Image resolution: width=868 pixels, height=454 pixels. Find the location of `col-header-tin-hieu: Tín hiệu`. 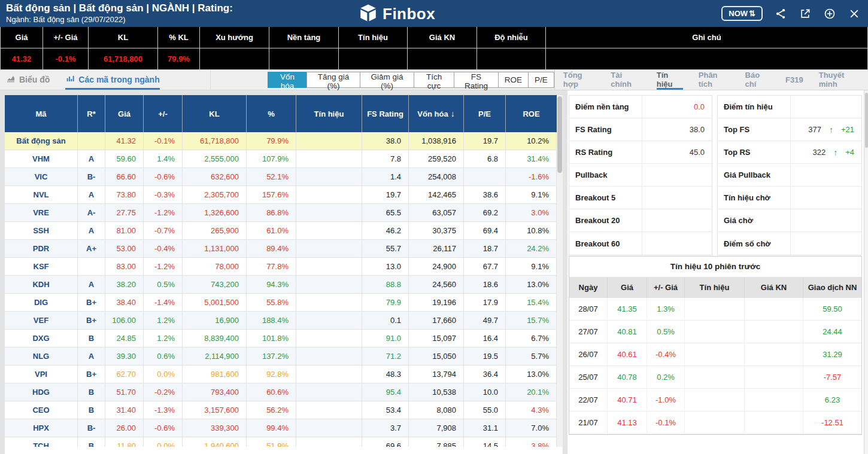

col-header-tin-hieu: Tín hiệu is located at coordinates (329, 114).